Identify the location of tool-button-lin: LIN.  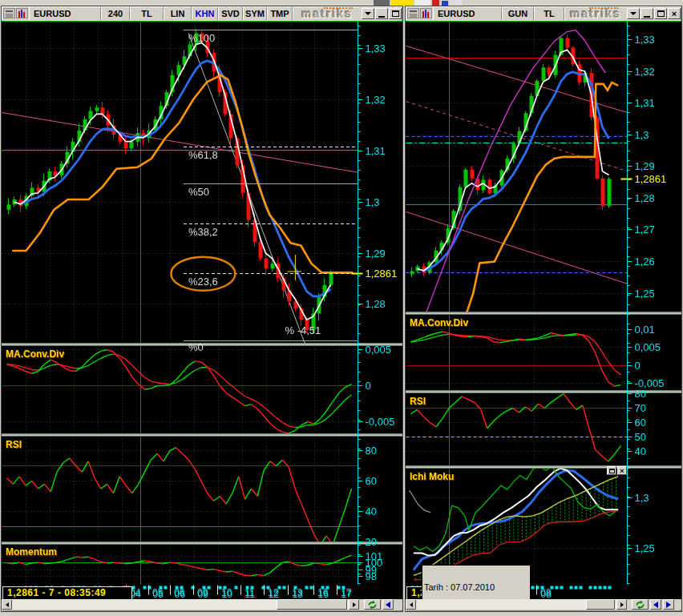
(178, 14).